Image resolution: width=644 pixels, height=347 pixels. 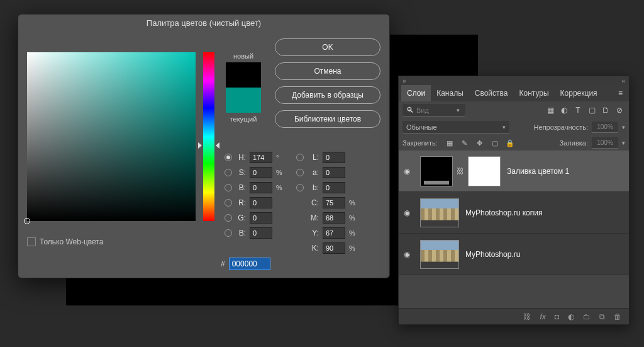 What do you see at coordinates (620, 93) in the screenshot?
I see `panel-menu-icon: ≡` at bounding box center [620, 93].